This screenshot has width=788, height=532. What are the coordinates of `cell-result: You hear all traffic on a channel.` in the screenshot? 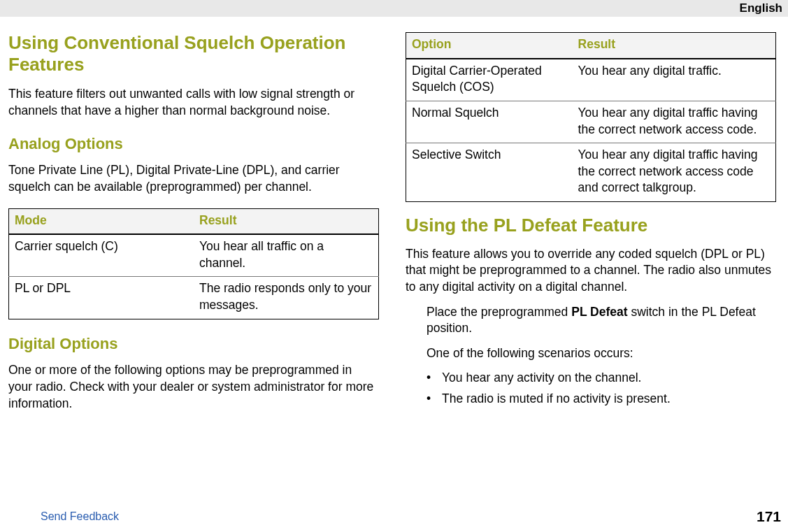 It's located at (287, 256).